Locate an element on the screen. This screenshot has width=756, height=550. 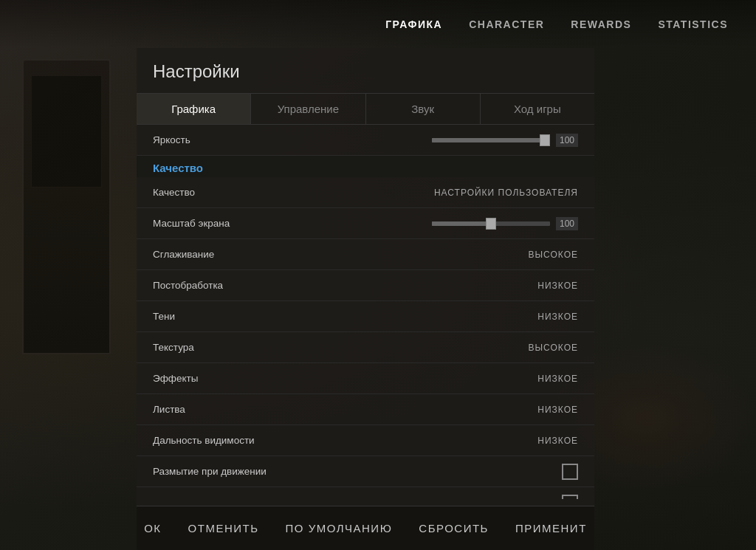
checkbox-motion-blur is located at coordinates (570, 472).